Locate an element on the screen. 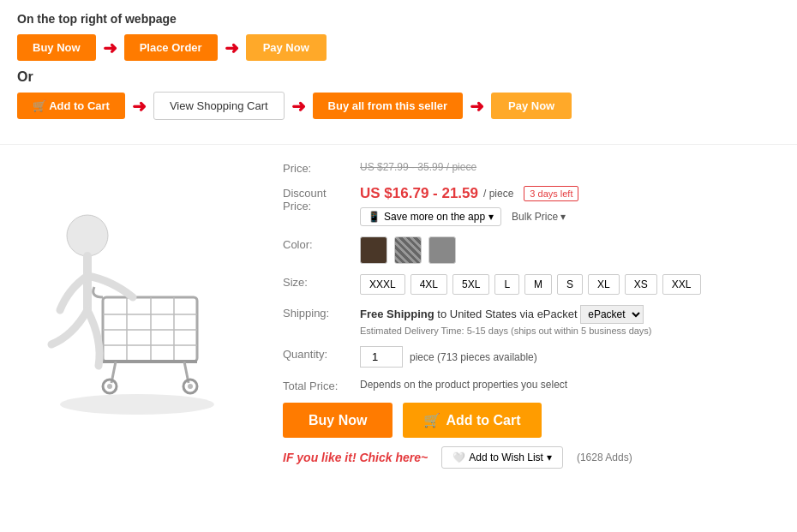 The image size is (797, 532). pay-now-button-top: Pay Now is located at coordinates (286, 48).